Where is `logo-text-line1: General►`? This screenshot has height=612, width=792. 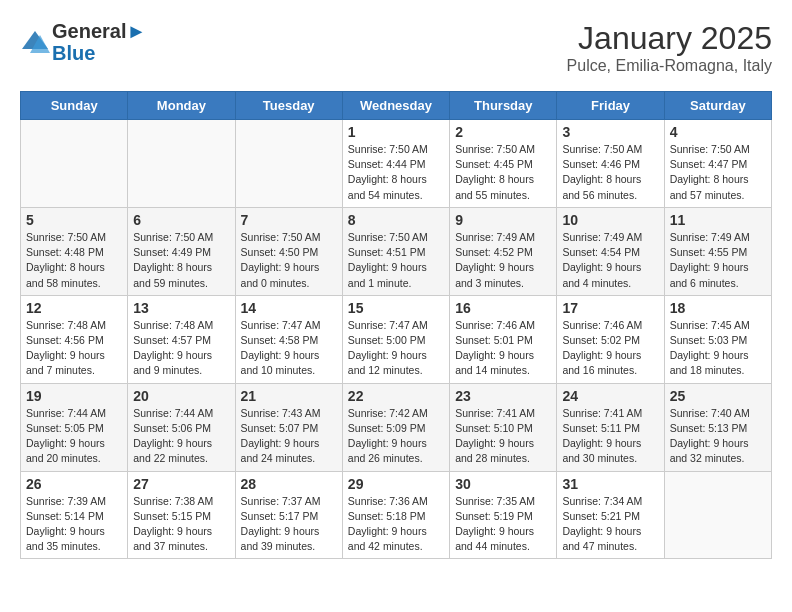
logo-text-line1: General► is located at coordinates (99, 31).